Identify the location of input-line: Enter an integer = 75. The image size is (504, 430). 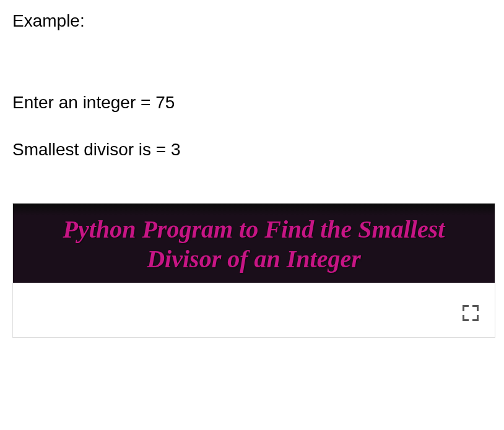
(252, 103).